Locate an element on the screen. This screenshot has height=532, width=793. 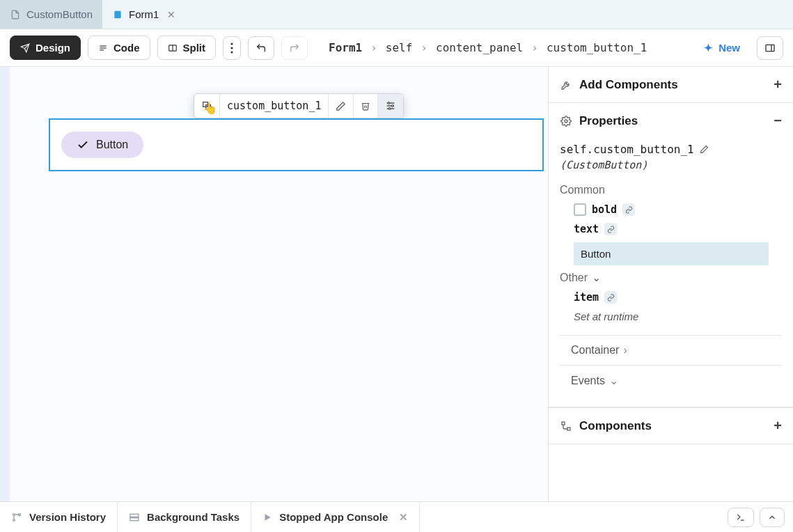
layout-icon is located at coordinates (173, 48).